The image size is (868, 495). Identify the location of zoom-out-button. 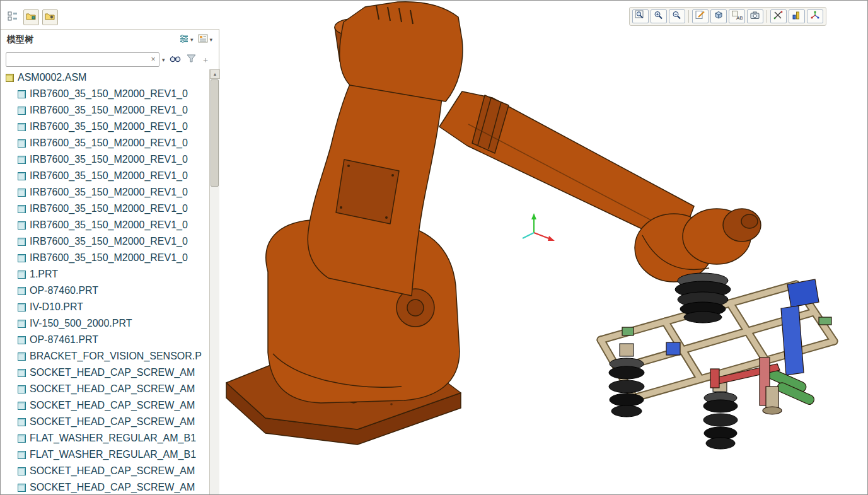
(677, 16).